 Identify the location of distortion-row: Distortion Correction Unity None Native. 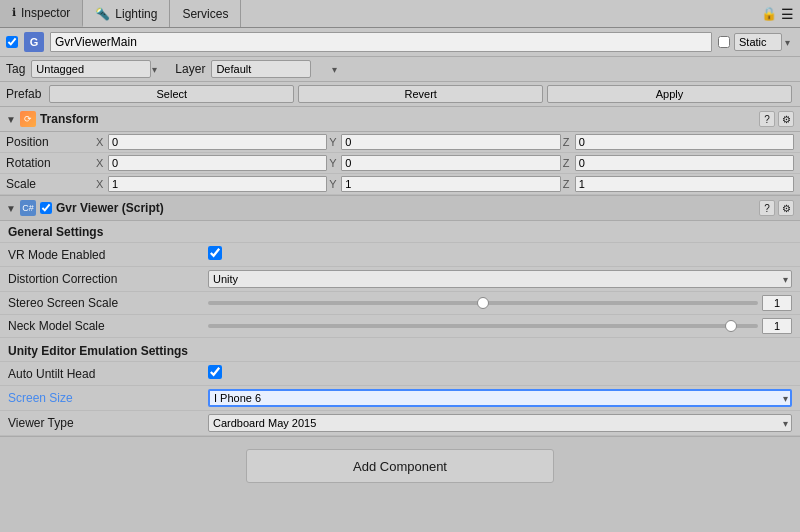
(400, 280).